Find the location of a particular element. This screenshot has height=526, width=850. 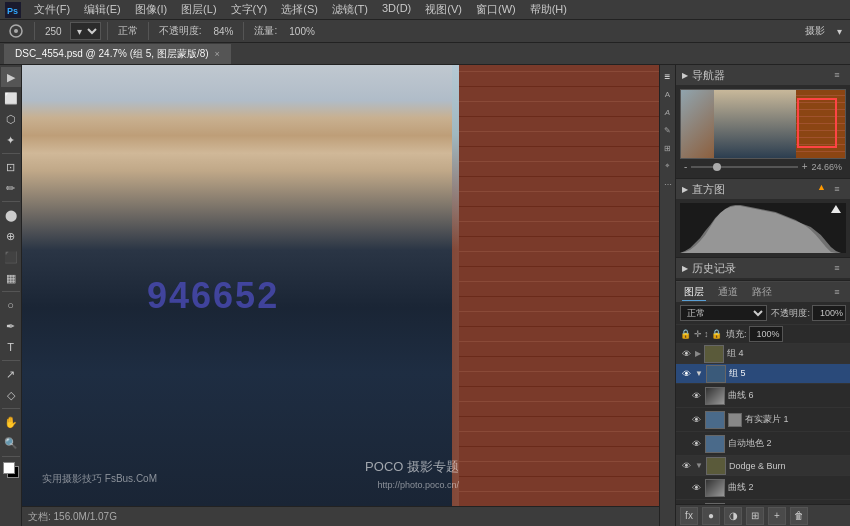

menu-help: 帮助(H) is located at coordinates (548, 10).